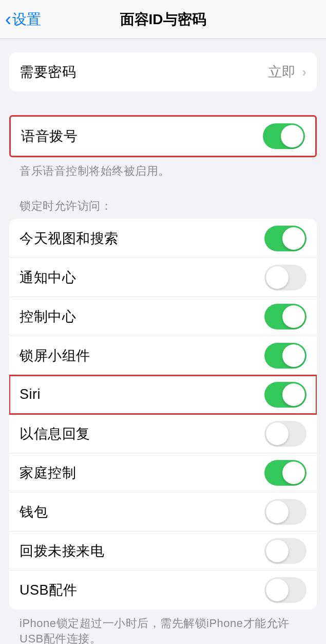  Describe the element at coordinates (163, 627) in the screenshot. I see `lock-access-footer: iPhone锁定超过一小时后，需先解锁iPhone才能允许USB配件连接。` at that location.